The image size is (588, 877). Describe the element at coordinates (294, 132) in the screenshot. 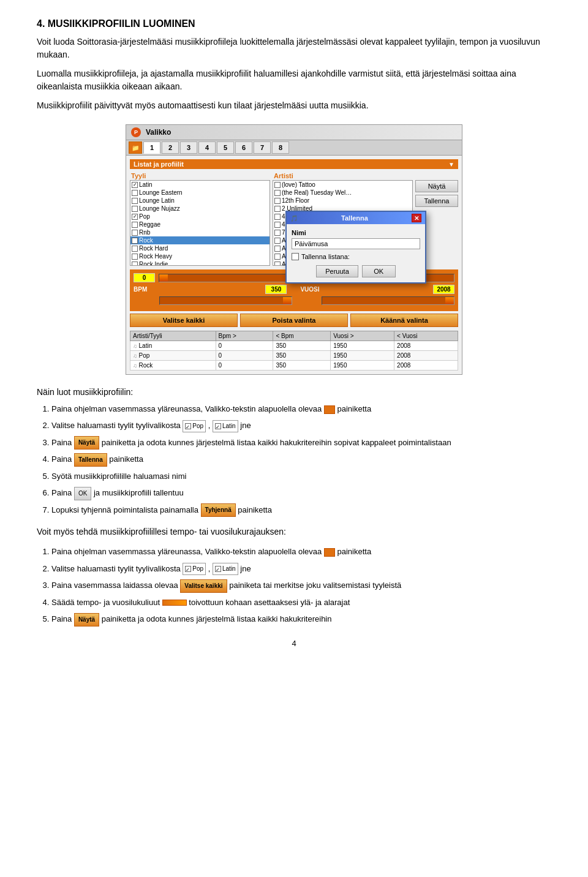

I see `window-title-bar: P Valikko` at that location.